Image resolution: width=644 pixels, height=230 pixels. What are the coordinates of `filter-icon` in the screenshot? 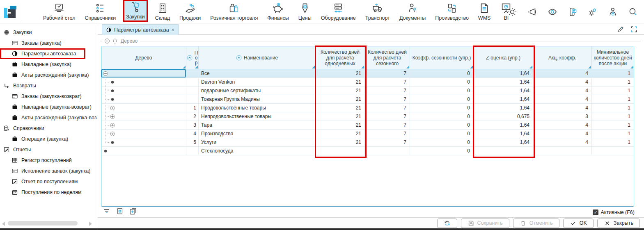 It's located at (107, 211).